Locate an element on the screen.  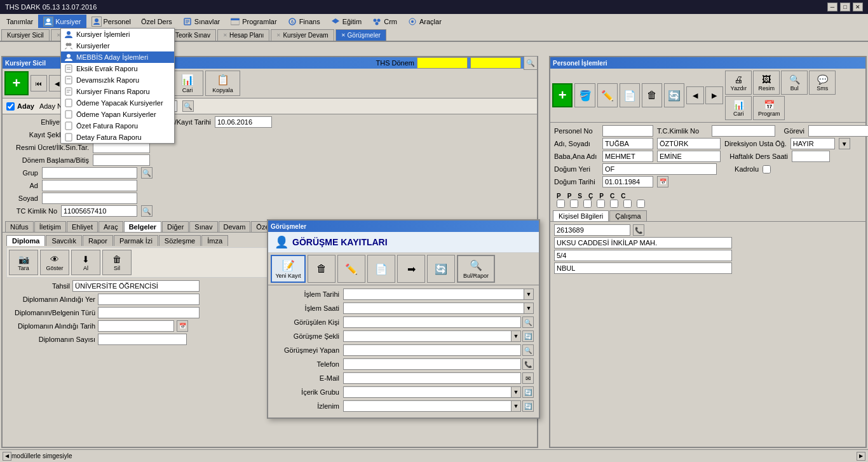
dropdown-kursiyer-finans: Kursiyer Finans Raporu is located at coordinates (118, 92).